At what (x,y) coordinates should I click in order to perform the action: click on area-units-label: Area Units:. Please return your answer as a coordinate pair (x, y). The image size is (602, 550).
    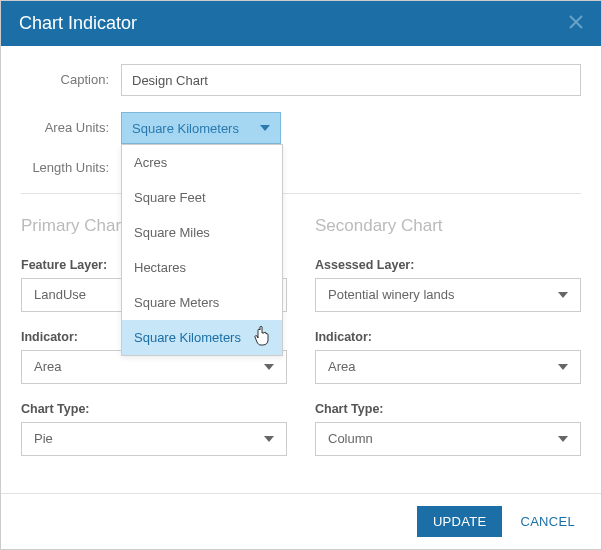
    Looking at the image, I should click on (71, 128).